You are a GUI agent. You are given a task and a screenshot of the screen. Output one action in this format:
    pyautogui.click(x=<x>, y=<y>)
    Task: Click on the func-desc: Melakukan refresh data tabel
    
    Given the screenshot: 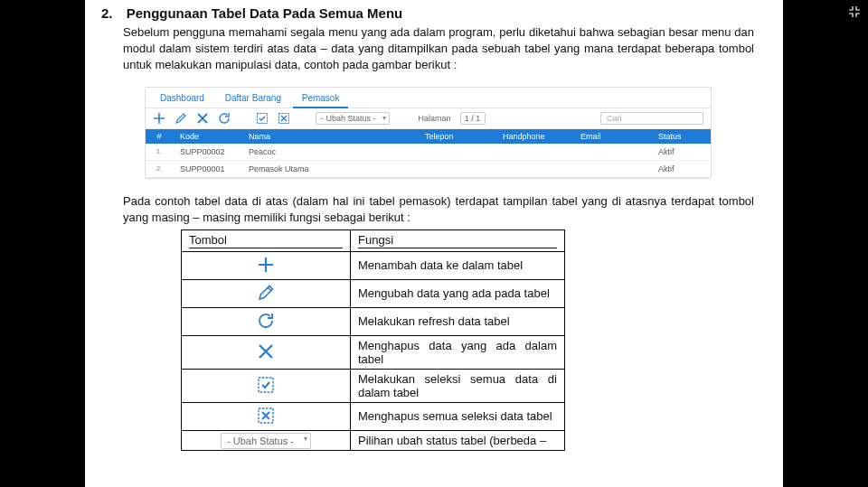 What is the action you would take?
    pyautogui.click(x=458, y=322)
    